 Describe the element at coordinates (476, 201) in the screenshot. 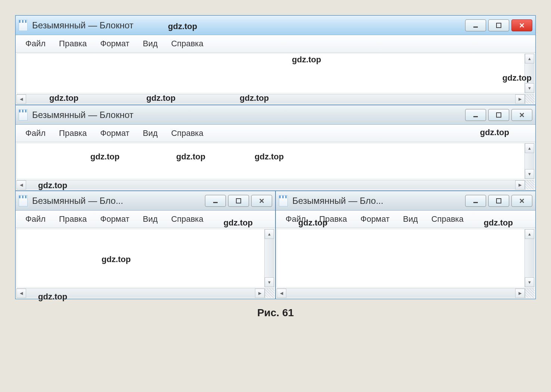

I see `minimize-icon` at that location.